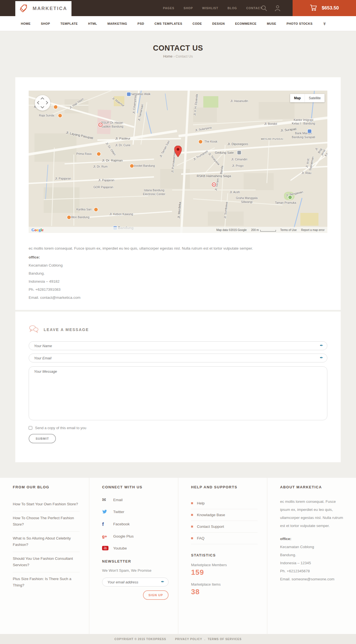 The height and width of the screenshot is (644, 356). I want to click on header-menu-blog: BLOG, so click(232, 8).